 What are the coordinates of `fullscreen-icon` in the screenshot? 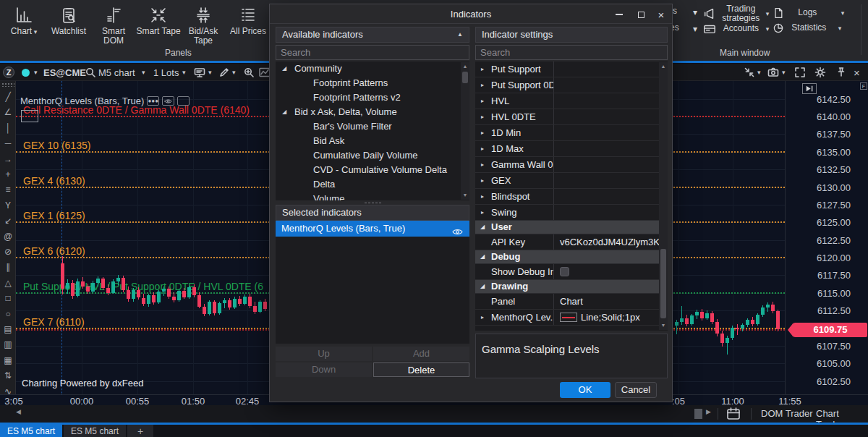 It's located at (800, 72).